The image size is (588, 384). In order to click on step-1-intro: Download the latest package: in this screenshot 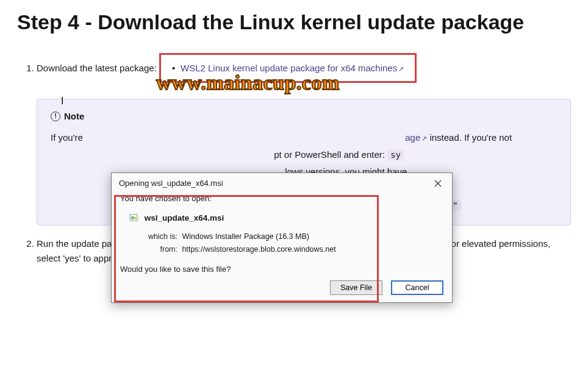, I will do `click(96, 68)`.